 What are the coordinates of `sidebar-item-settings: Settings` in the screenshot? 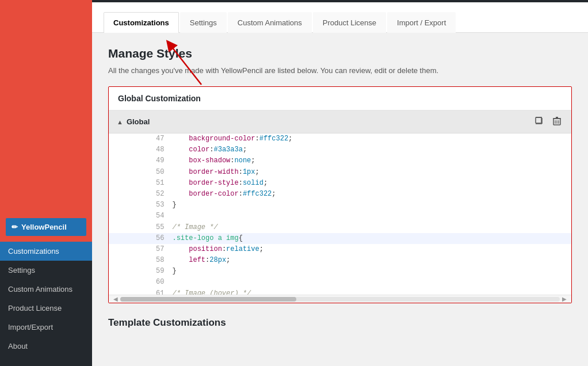 It's located at (46, 270).